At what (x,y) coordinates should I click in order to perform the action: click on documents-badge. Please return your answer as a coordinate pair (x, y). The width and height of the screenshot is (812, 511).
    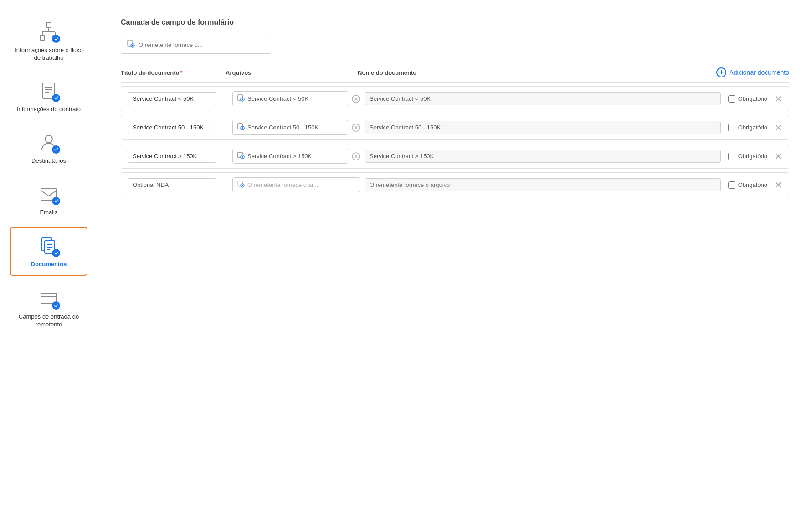
    Looking at the image, I should click on (56, 253).